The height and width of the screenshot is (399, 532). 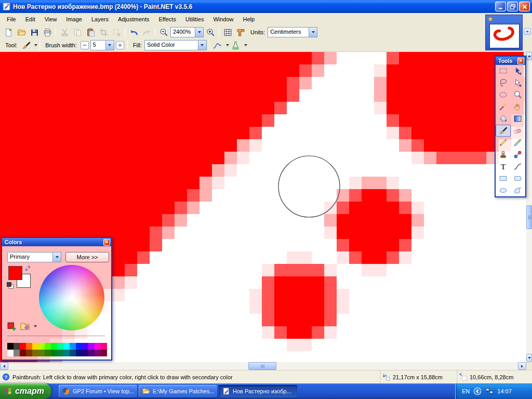 I want to click on scroll-left-button, so click(x=4, y=366).